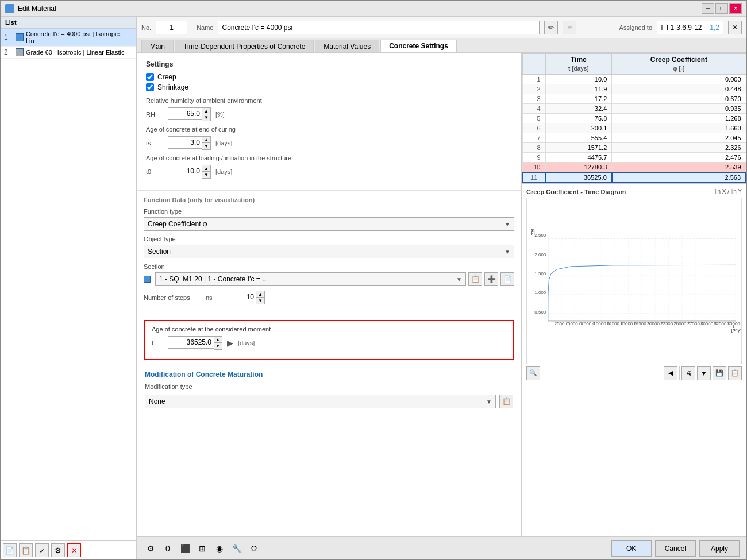 The height and width of the screenshot is (560, 747). What do you see at coordinates (68, 38) in the screenshot?
I see `sidebar-item-1: 1 Concrete f'c = 4000 psi | Isotropic | …` at bounding box center [68, 38].